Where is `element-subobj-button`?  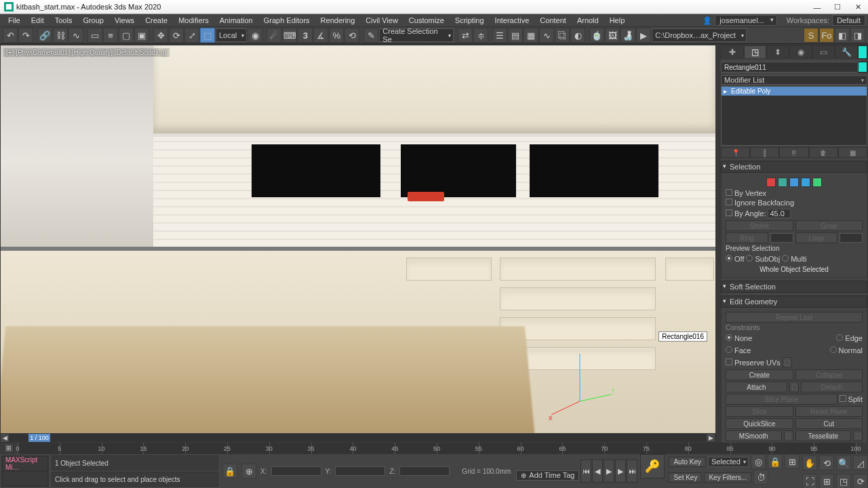 element-subobj-button is located at coordinates (817, 182).